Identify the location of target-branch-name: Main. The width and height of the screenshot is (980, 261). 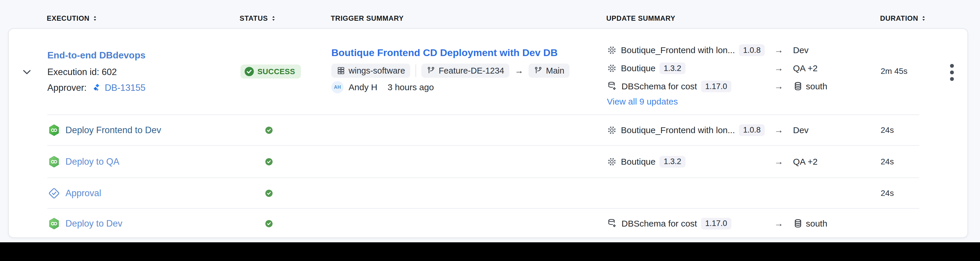
(555, 71).